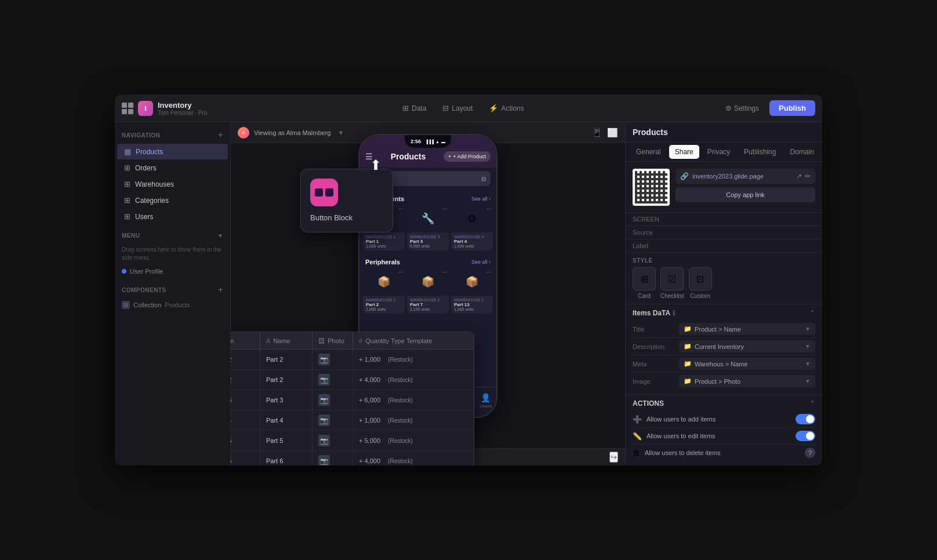 The width and height of the screenshot is (937, 560). I want to click on tab-general: General, so click(648, 152).